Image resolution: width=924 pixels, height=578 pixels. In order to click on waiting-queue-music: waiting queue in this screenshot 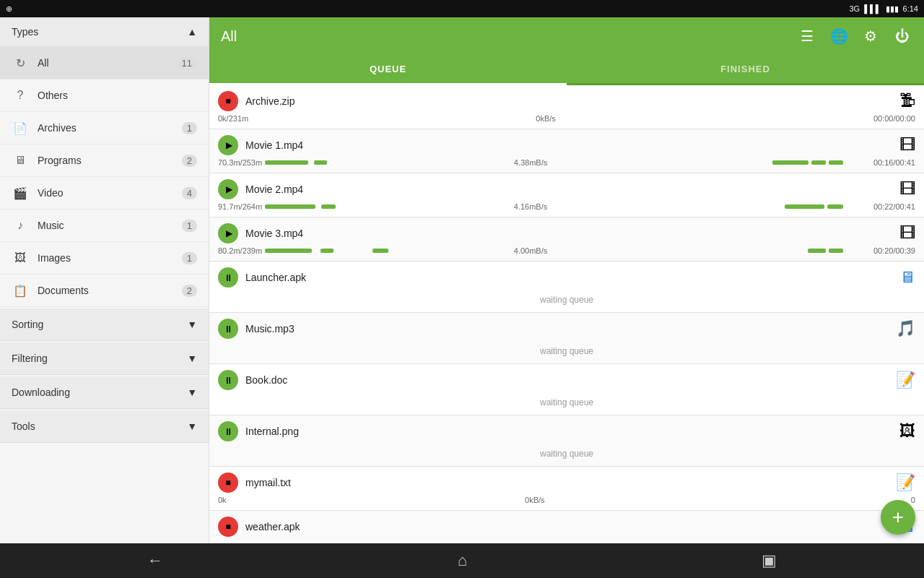, I will do `click(567, 350)`.